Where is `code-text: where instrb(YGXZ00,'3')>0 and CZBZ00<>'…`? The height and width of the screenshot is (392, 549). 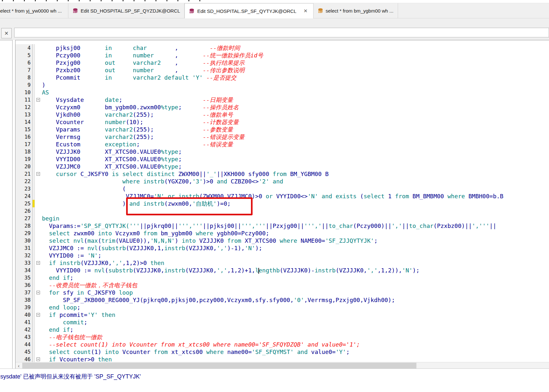
code-text: where instrb(YGXZ00,'3')>0 and CZBZ00<>'… is located at coordinates (162, 181).